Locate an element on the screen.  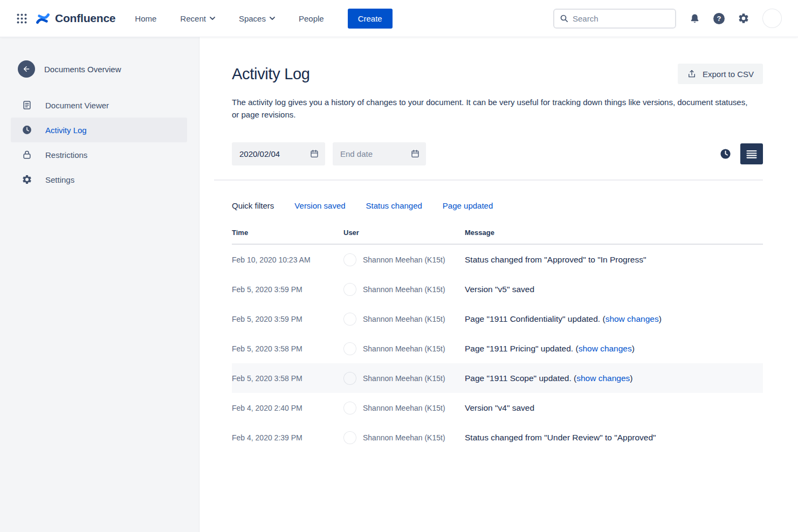
sidebar-item-settings: Settings is located at coordinates (99, 179).